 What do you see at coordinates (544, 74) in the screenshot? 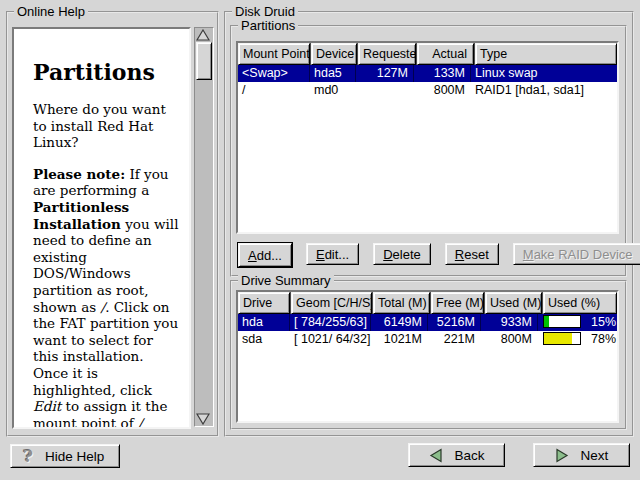
I see `cell-type: Linux swap` at bounding box center [544, 74].